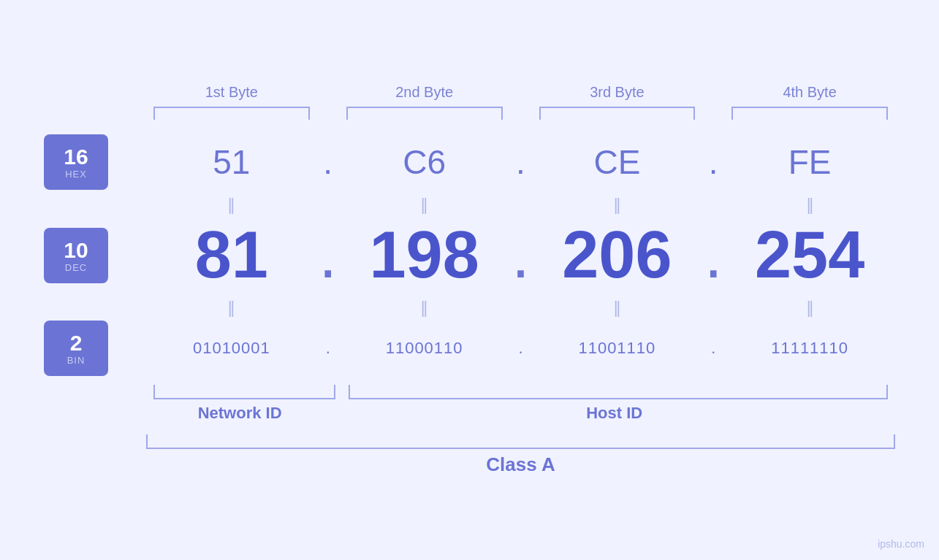 This screenshot has height=560, width=939. I want to click on eq-sym-1: ‖, so click(232, 205).